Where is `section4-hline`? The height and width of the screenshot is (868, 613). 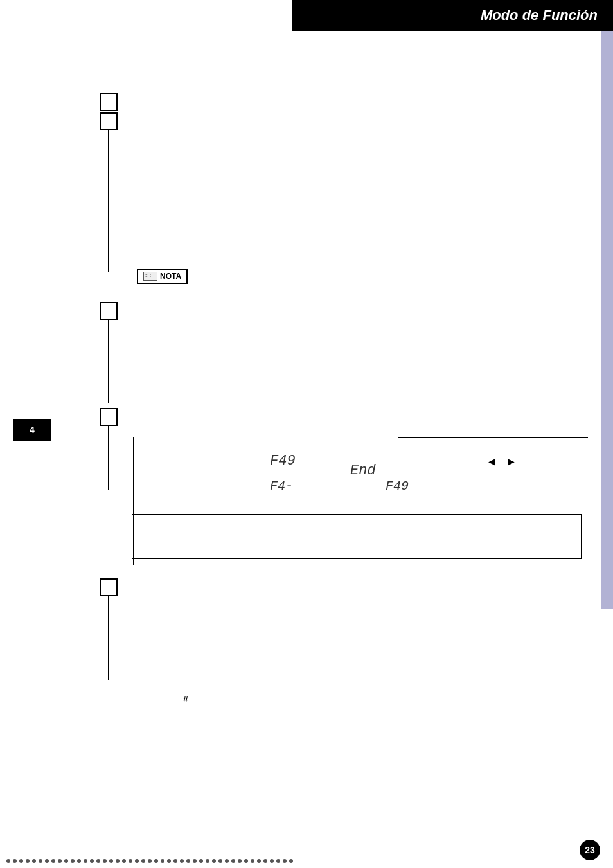 section4-hline is located at coordinates (493, 438).